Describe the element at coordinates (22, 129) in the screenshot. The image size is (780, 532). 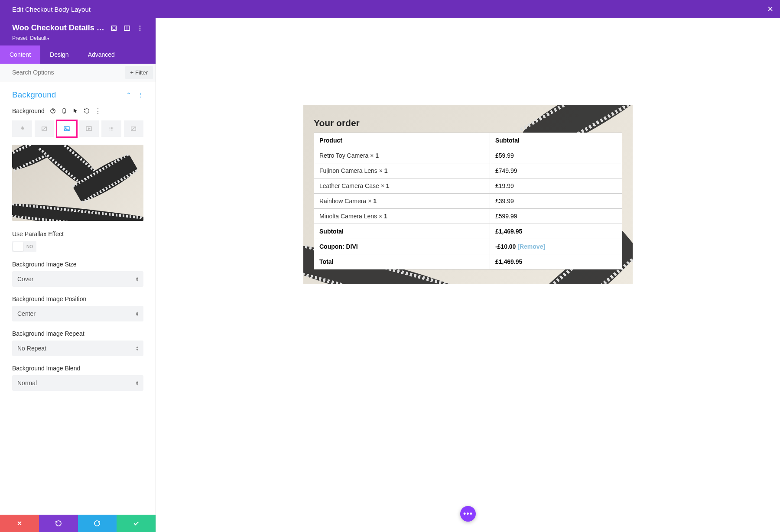
I see `bg-color-tab` at that location.